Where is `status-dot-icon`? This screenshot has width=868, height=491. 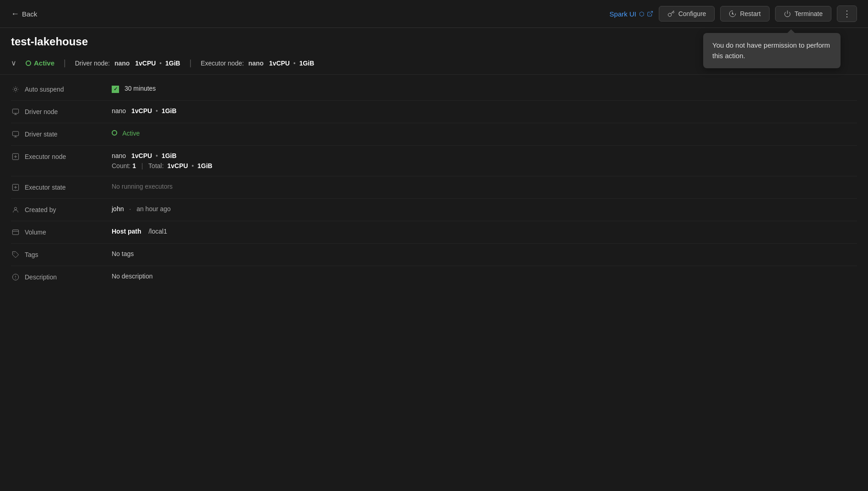 status-dot-icon is located at coordinates (28, 63).